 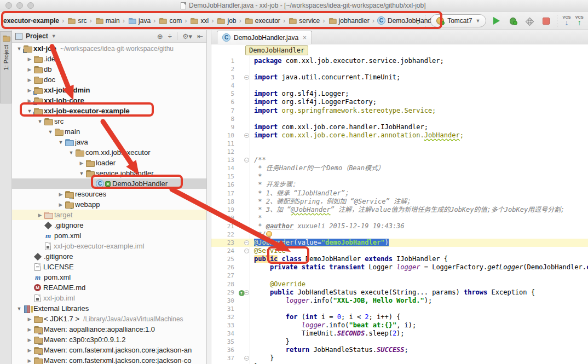 What do you see at coordinates (187, 36) in the screenshot?
I see `settings-gear-icon: ⚙▾` at bounding box center [187, 36].